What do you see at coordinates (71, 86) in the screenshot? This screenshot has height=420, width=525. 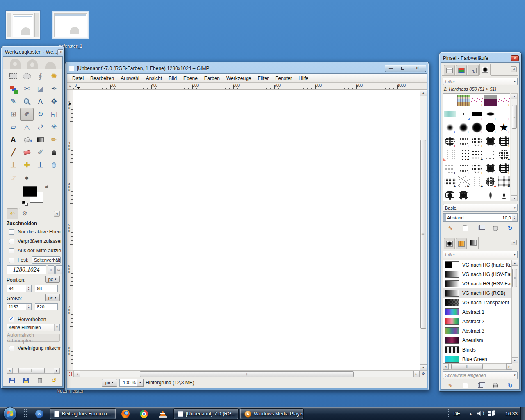 I see `ruler-origin-button: ▸` at bounding box center [71, 86].